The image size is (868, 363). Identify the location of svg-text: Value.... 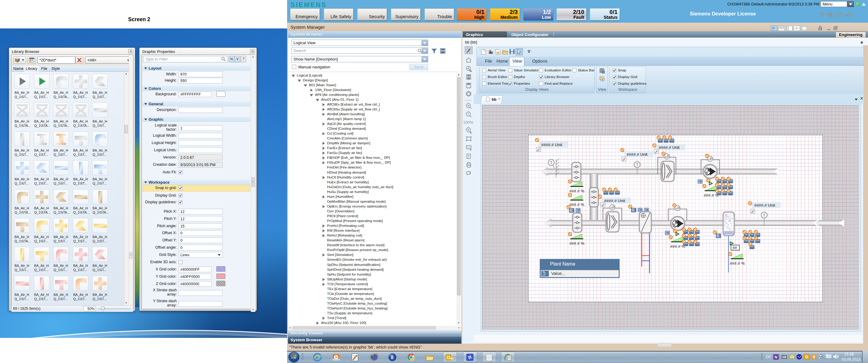
(558, 274).